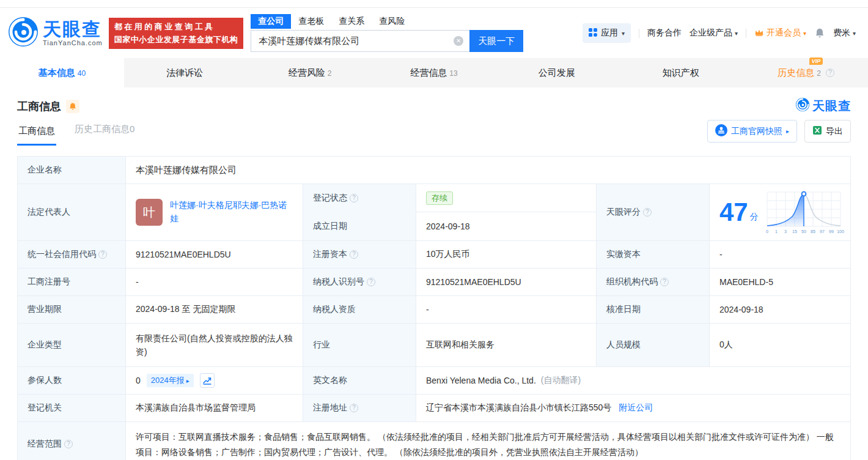 Image resolution: width=868 pixels, height=460 pixels. What do you see at coordinates (45, 444) in the screenshot?
I see `business-scope-label: 经营范围` at bounding box center [45, 444].